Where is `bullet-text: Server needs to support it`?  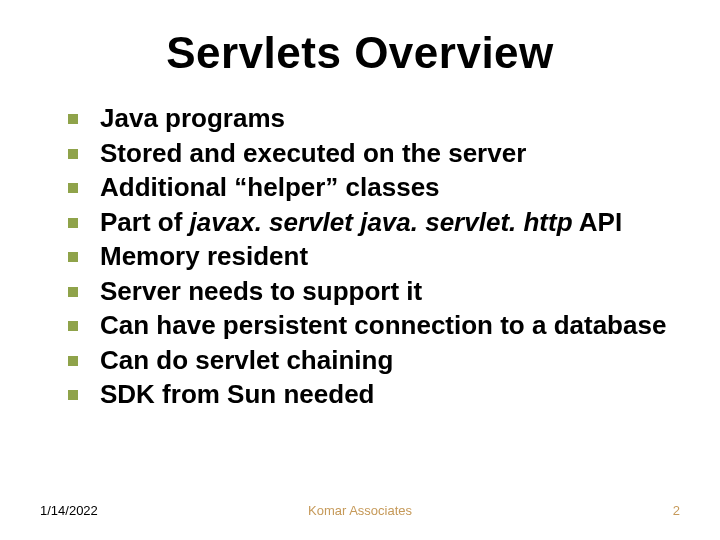 bullet-text: Server needs to support it is located at coordinates (261, 292).